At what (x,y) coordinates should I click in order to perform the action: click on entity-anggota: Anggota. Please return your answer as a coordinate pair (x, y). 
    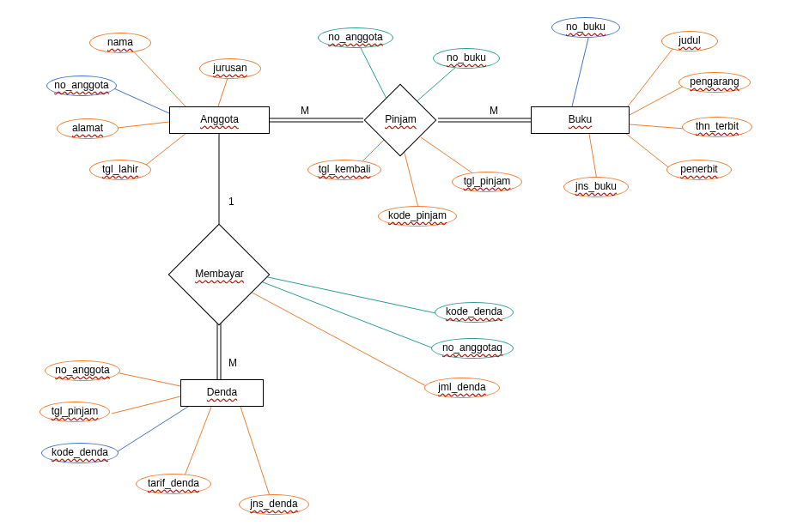
    Looking at the image, I should click on (220, 120).